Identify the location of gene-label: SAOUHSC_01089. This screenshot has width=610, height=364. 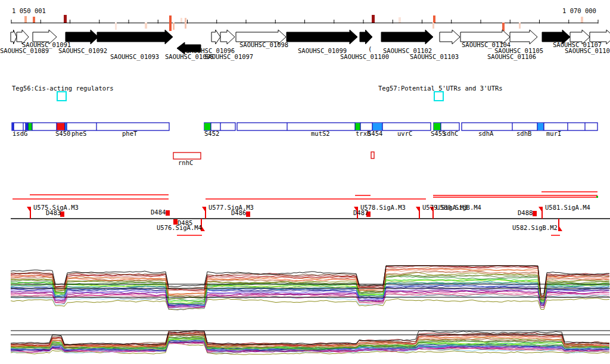
(24, 51).